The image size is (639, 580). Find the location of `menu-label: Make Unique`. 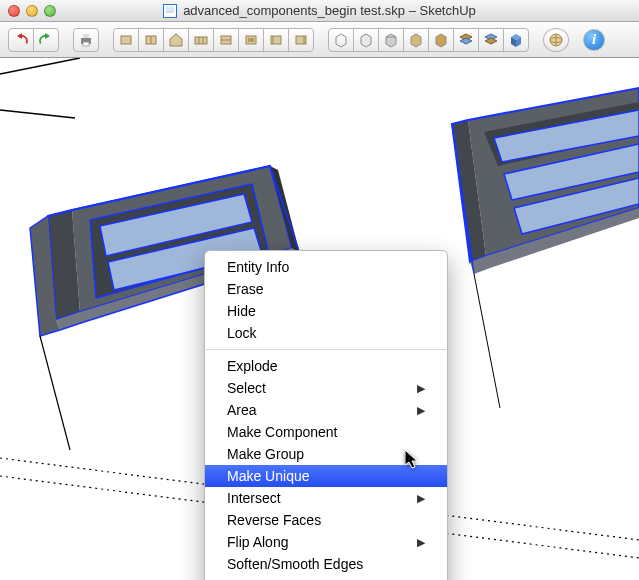

menu-label: Make Unique is located at coordinates (268, 476).